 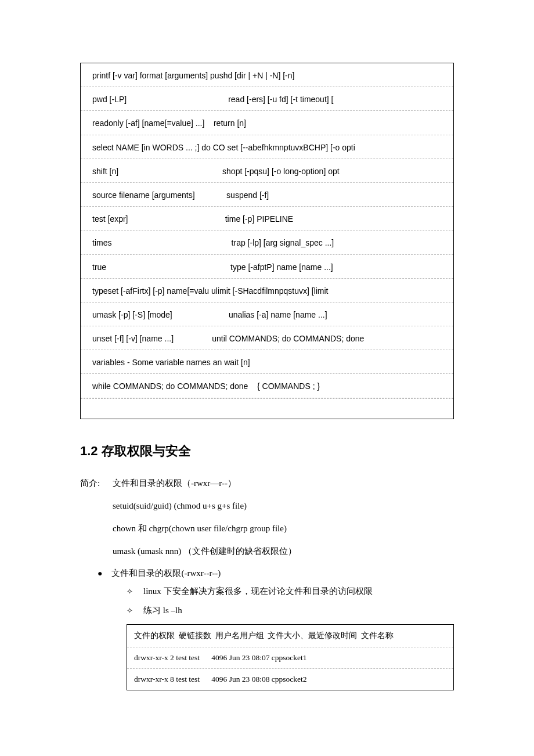 I want to click on sub-bullet-text: 练习 ls –lh, so click(x=163, y=611).